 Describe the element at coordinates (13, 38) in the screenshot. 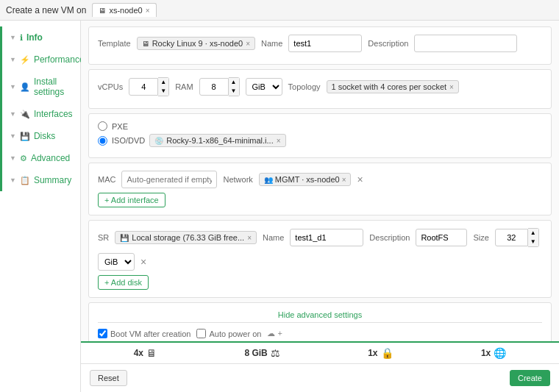

I see `expand-icon-info: ▼` at that location.